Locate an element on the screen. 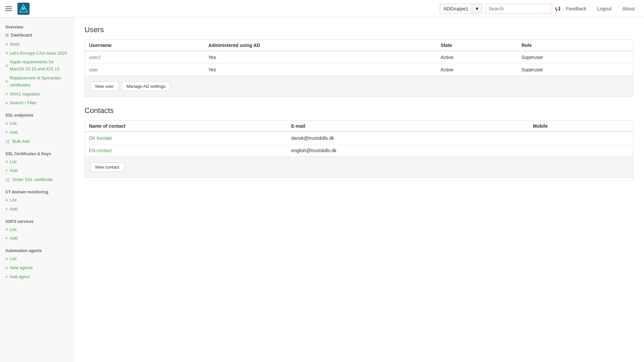  sidebar-item-ssl-add: + Add is located at coordinates (37, 133).